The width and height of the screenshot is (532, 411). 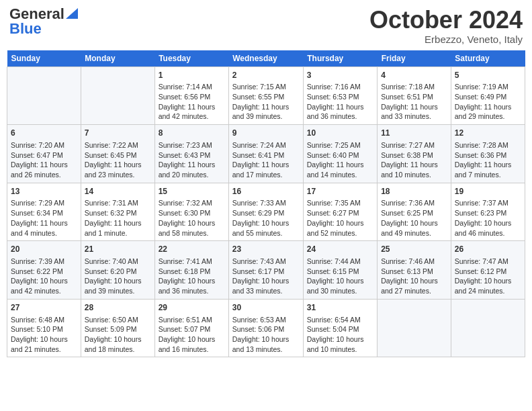 What do you see at coordinates (266, 192) in the screenshot?
I see `day-number: 16` at bounding box center [266, 192].